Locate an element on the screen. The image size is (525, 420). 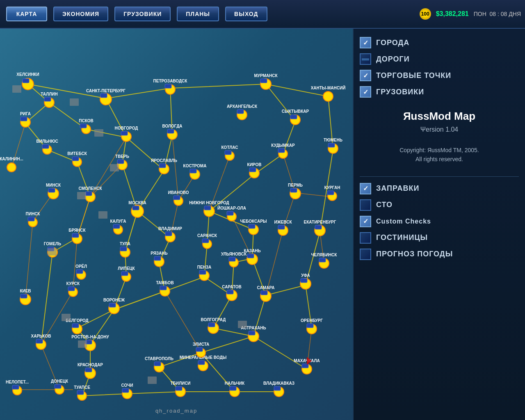
svg-text: ЭЛИСТА is located at coordinates (201, 345).